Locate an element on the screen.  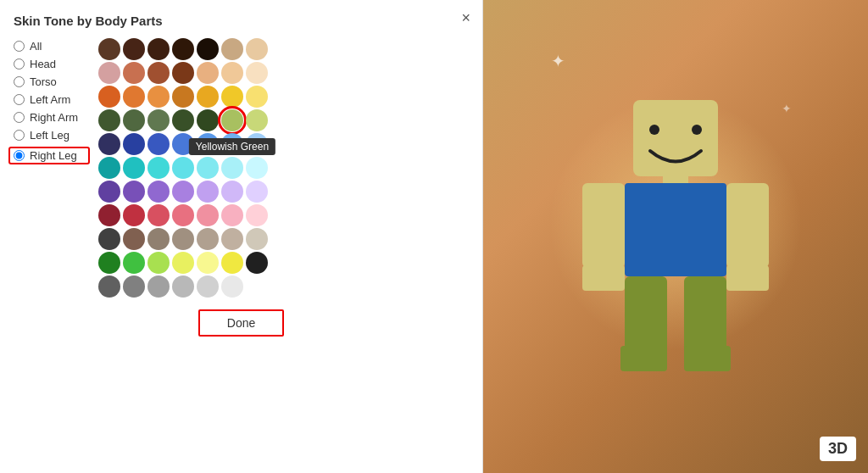
radio-item-torso: Torso is located at coordinates (52, 81).